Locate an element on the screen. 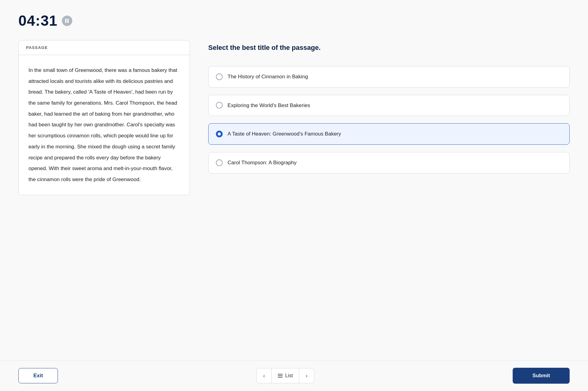 The height and width of the screenshot is (391, 588). option-3-text: A Taste of Heaven: Greenwood's Famous Ba… is located at coordinates (284, 134).